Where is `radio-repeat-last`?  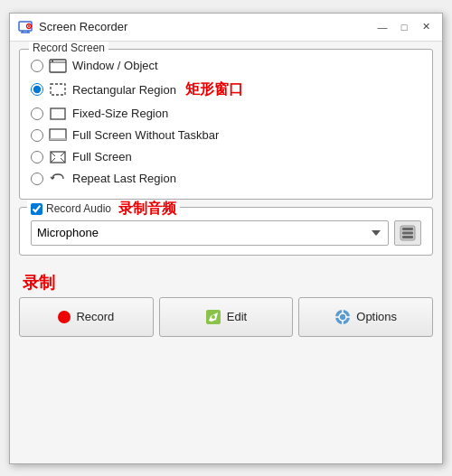 radio-repeat-last is located at coordinates (37, 179).